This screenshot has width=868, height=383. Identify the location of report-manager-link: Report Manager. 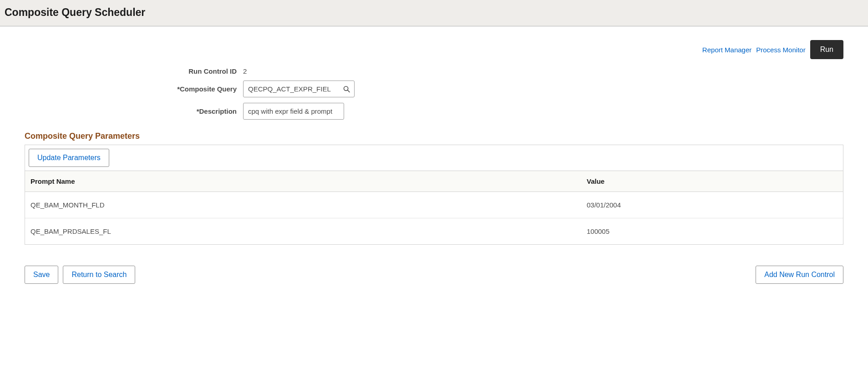
(727, 50).